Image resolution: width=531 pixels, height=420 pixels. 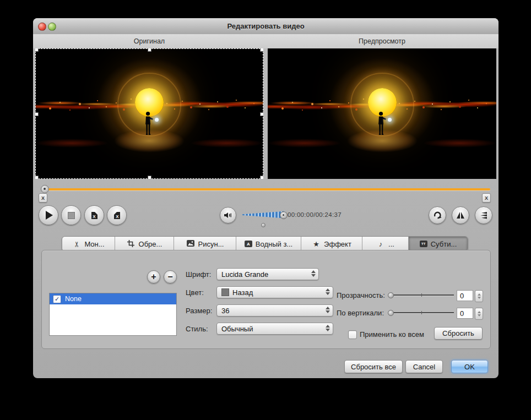 What do you see at coordinates (170, 277) in the screenshot?
I see `remove-subtitle-button: −` at bounding box center [170, 277].